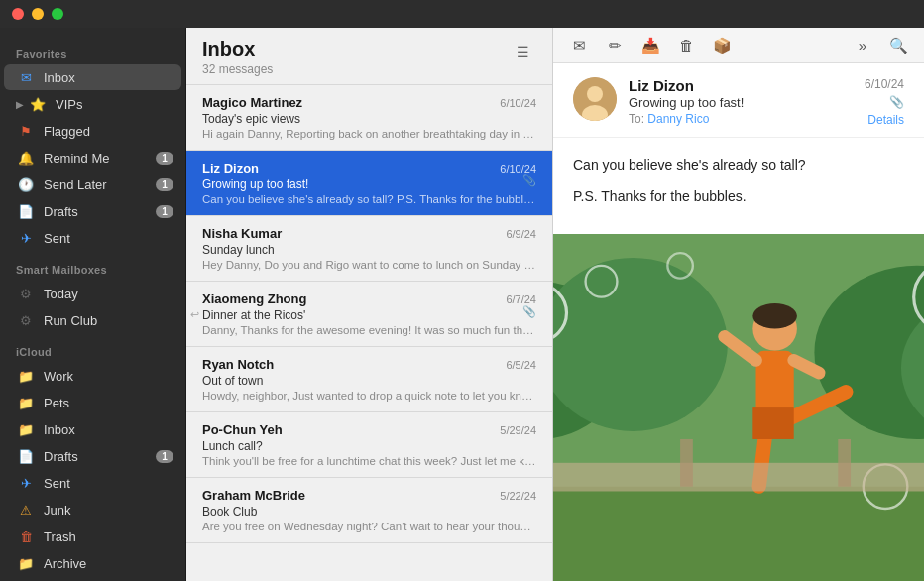 The height and width of the screenshot is (581, 924). I want to click on icloud-archive-icon: 📁, so click(26, 563).